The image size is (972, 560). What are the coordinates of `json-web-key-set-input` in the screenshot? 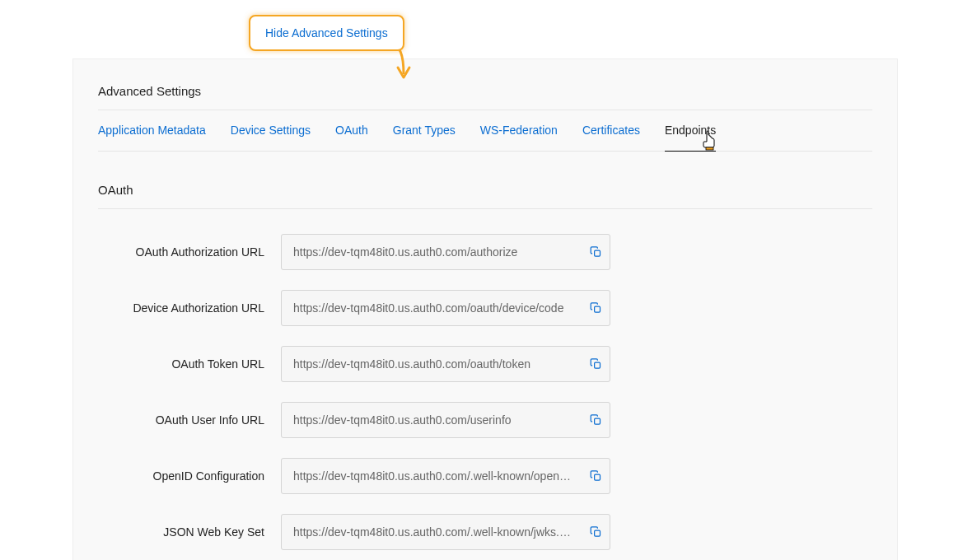 It's located at (446, 532).